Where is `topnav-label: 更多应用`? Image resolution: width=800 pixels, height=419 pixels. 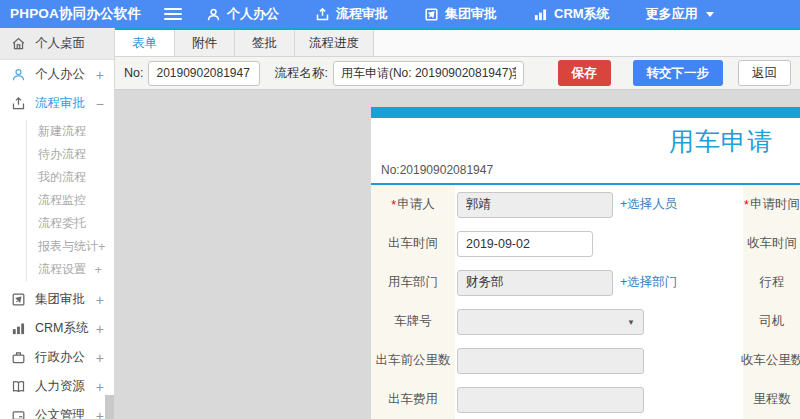
topnav-label: 更多应用 is located at coordinates (672, 14).